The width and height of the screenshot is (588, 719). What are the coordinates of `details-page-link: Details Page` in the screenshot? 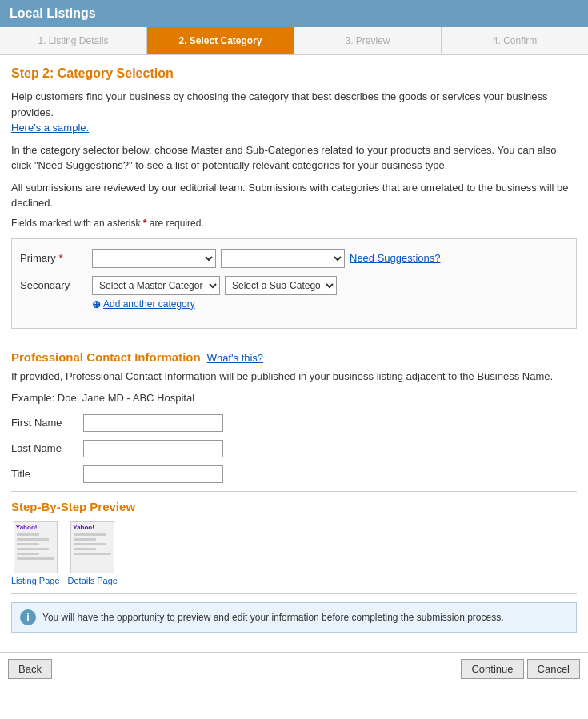 It's located at (93, 581).